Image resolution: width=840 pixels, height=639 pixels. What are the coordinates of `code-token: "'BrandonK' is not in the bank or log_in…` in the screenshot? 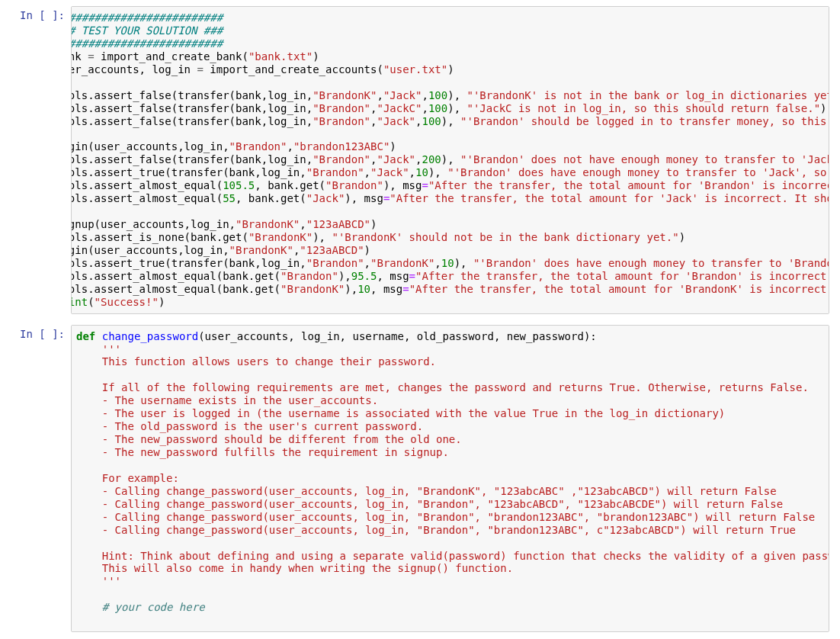 It's located at (649, 95).